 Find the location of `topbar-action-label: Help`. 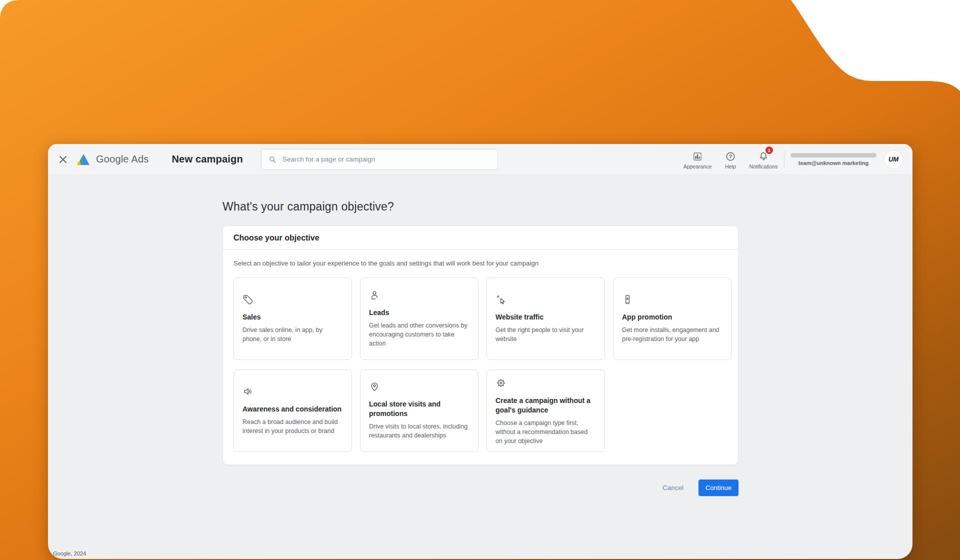

topbar-action-label: Help is located at coordinates (730, 166).